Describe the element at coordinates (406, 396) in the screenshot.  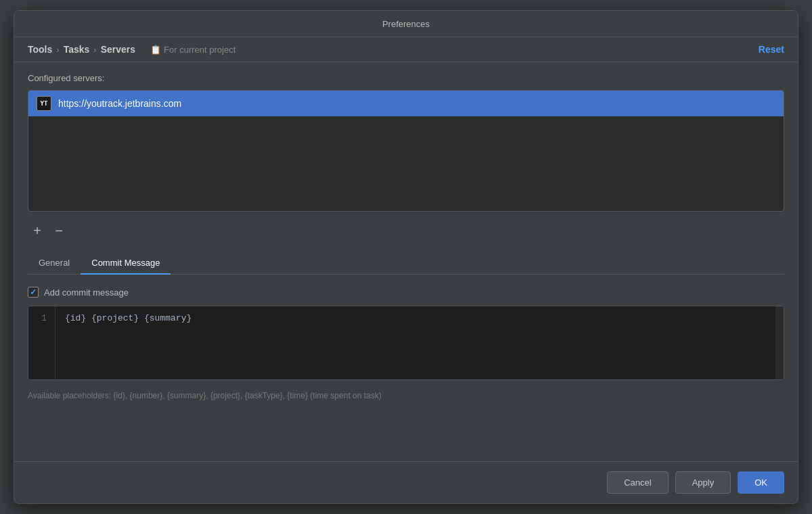
I see `placeholder-hint: Available placeholders: {id}, {number}, …` at that location.